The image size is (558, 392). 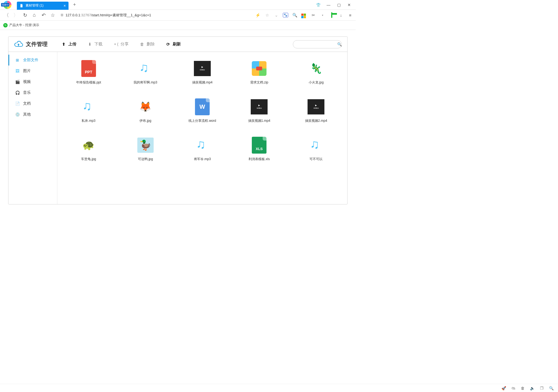 What do you see at coordinates (7, 15) in the screenshot?
I see `back-button: 〈` at bounding box center [7, 15].